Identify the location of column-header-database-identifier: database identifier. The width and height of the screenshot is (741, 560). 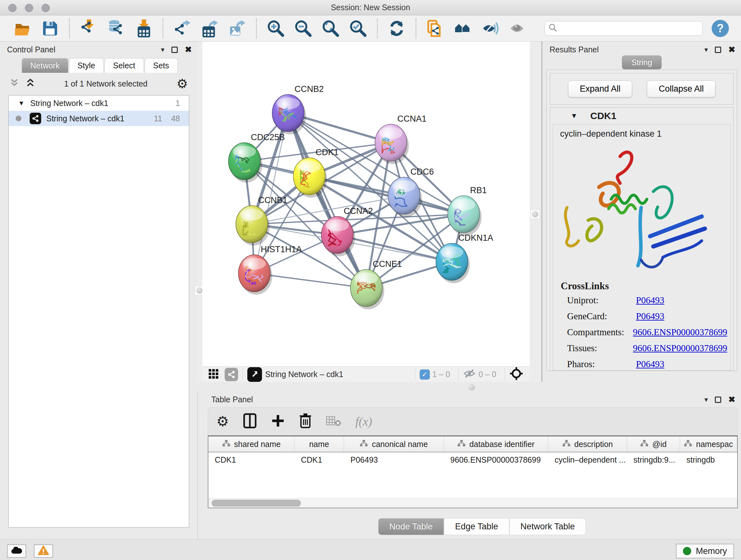
(496, 444).